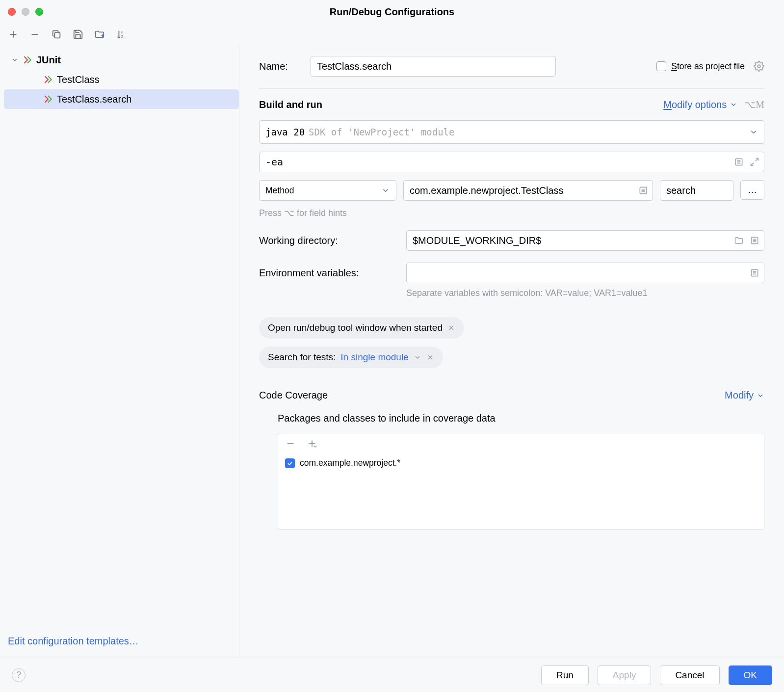 This screenshot has width=784, height=692. What do you see at coordinates (351, 357) in the screenshot?
I see `chip-search-tests: Search for tests: In single module` at bounding box center [351, 357].